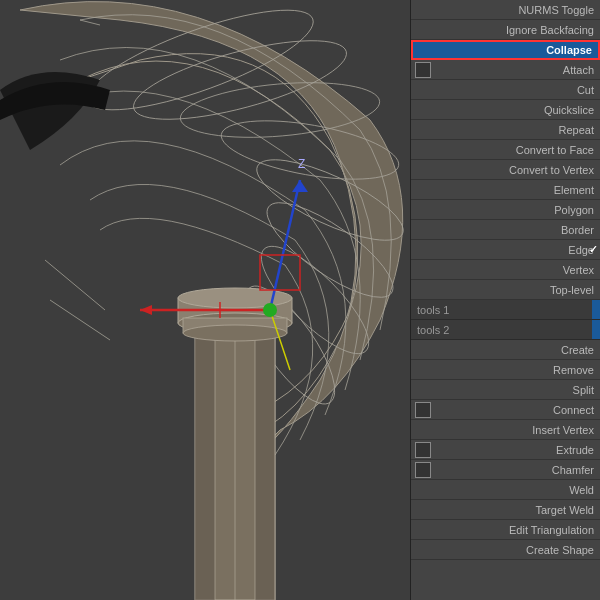 The height and width of the screenshot is (600, 600). Describe the element at coordinates (506, 370) in the screenshot. I see `remove-button: Remove` at that location.